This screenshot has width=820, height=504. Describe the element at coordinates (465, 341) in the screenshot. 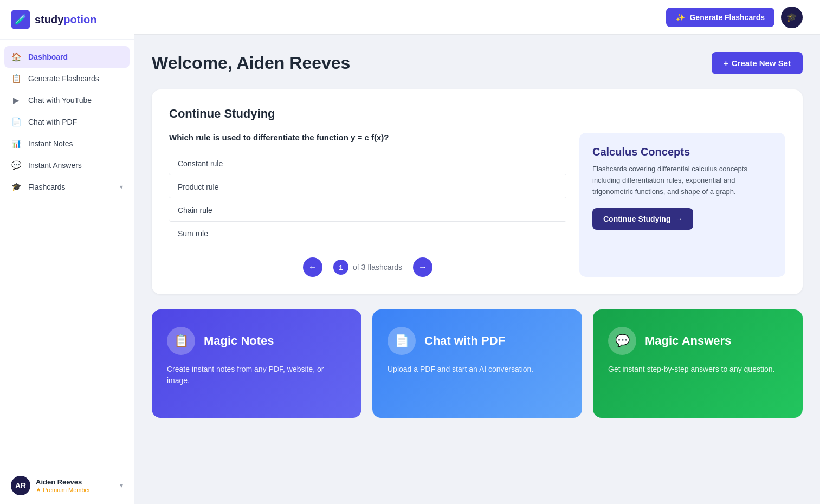

I see `feature-card-chat-pdf-title: Chat with PDF` at that location.